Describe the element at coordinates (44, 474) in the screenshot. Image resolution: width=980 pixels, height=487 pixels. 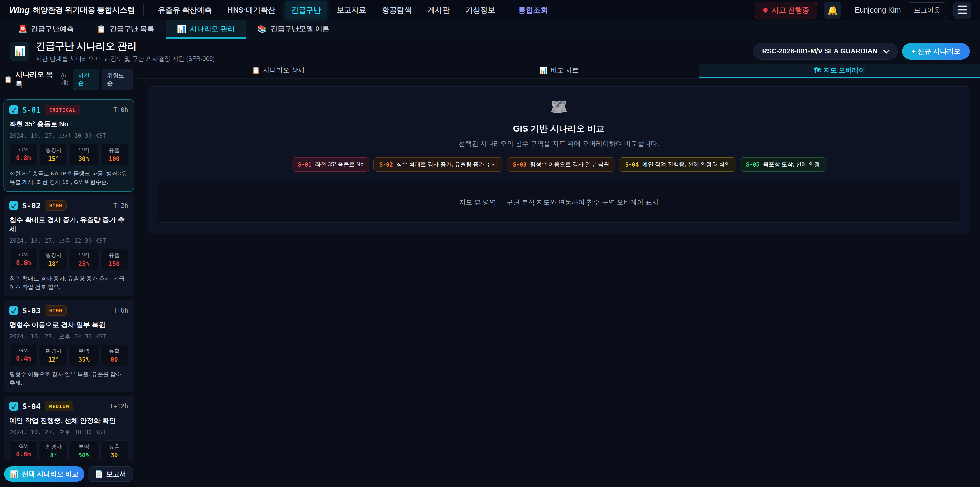
I see `compare-scenarios-button: 📊 선택 시나리오 비교` at that location.